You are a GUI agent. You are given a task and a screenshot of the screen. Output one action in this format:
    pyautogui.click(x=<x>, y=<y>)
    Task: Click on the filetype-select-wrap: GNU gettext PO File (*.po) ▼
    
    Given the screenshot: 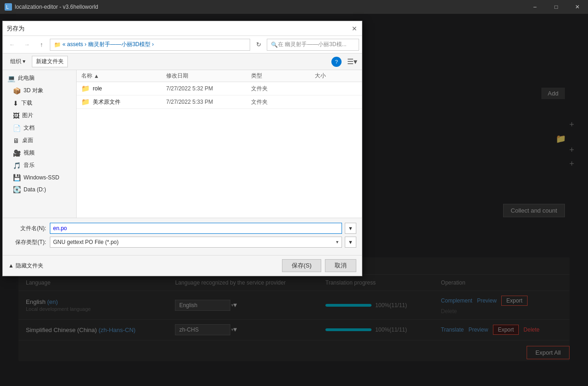 What is the action you would take?
    pyautogui.click(x=196, y=242)
    